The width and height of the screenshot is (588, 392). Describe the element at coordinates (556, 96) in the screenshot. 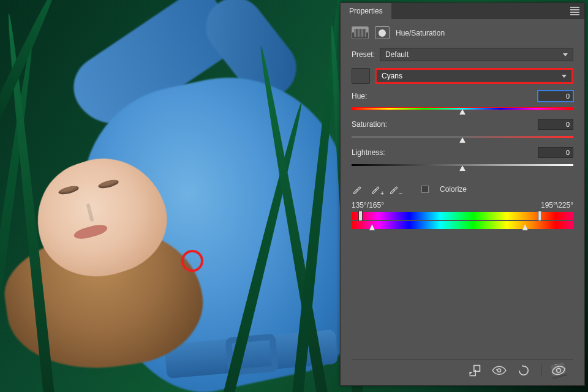

I see `hue-value-input` at that location.